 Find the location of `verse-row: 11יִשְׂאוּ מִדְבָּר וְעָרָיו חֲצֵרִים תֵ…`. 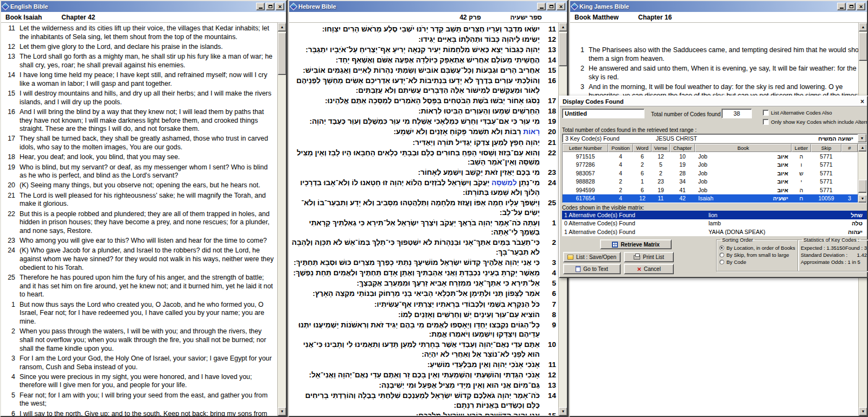

verse-row: 11יִשְׂאוּ מִדְבָּר וְעָרָיו חֲצֵרִים תֵ… is located at coordinates (424, 29).